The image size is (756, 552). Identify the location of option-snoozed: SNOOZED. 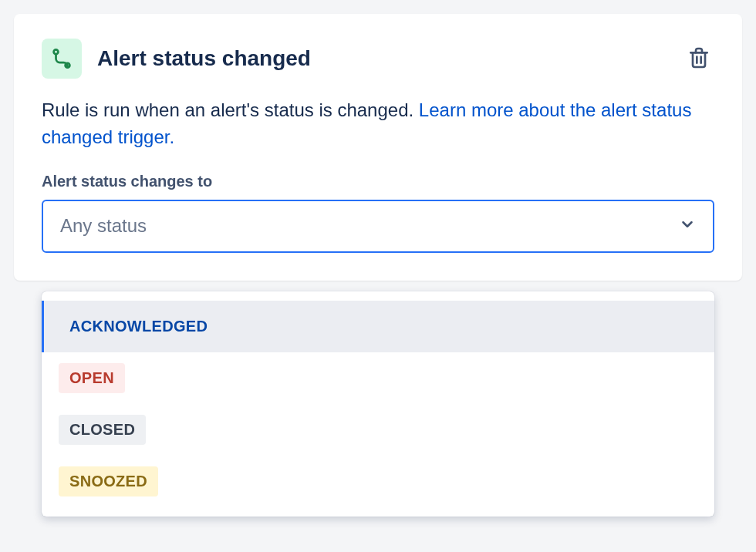
(378, 481).